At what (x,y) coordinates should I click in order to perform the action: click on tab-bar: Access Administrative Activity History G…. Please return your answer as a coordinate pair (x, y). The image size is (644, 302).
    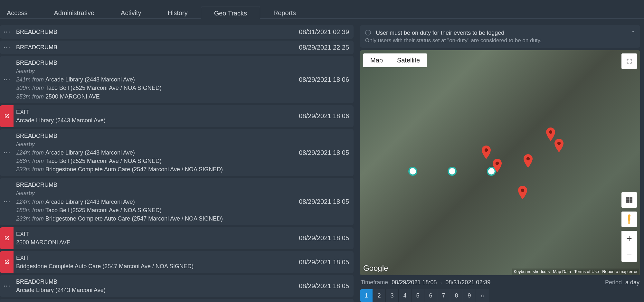
    Looking at the image, I should click on (322, 9).